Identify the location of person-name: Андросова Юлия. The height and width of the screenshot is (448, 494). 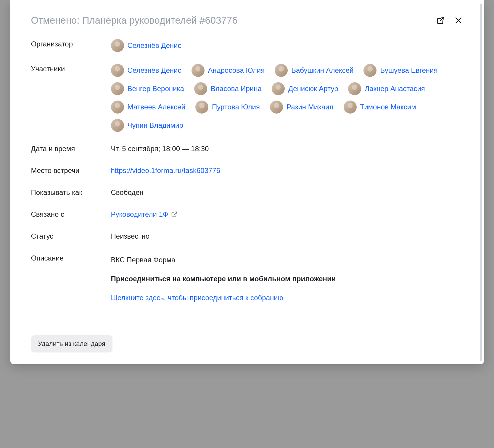
(236, 70).